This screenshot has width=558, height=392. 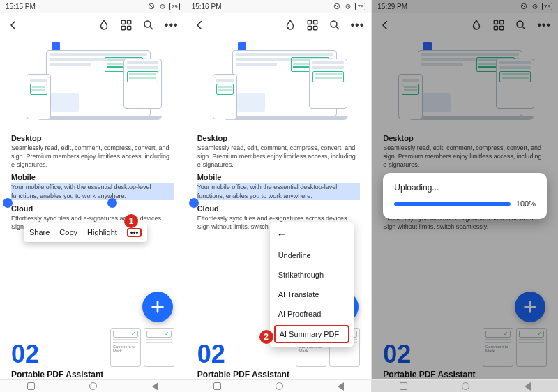 I want to click on status-time: 15:29 PM, so click(x=392, y=7).